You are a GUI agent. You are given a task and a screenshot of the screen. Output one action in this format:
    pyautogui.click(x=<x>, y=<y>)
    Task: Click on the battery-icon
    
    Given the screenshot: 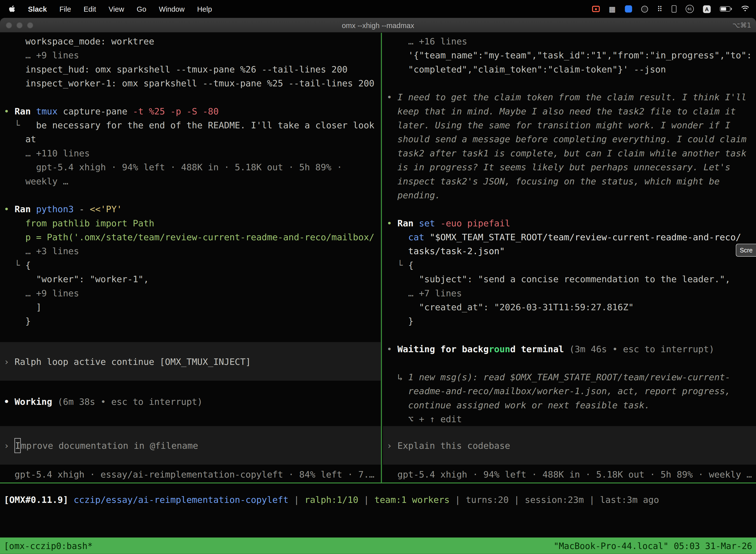 What is the action you would take?
    pyautogui.click(x=726, y=9)
    